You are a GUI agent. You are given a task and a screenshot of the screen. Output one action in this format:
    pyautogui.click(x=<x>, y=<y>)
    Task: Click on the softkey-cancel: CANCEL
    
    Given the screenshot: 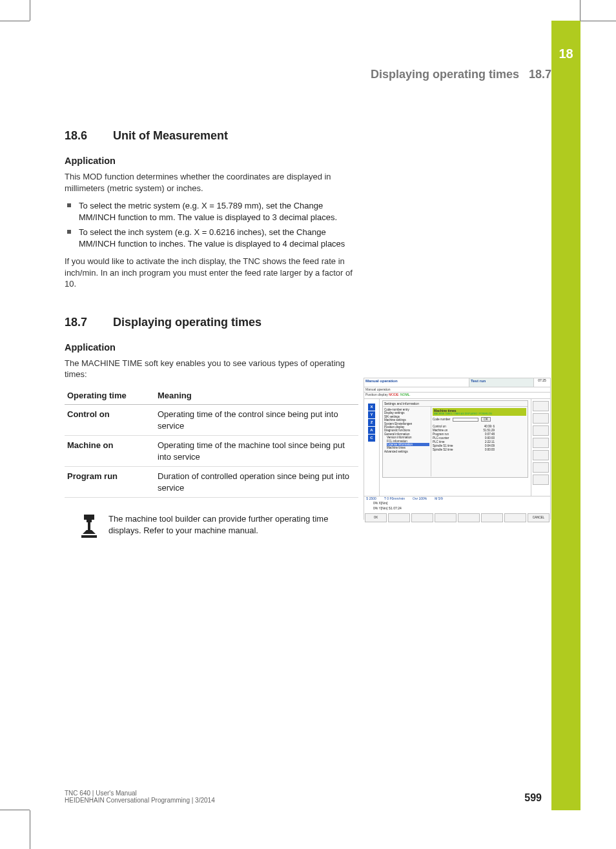 What is the action you would take?
    pyautogui.click(x=539, y=518)
    